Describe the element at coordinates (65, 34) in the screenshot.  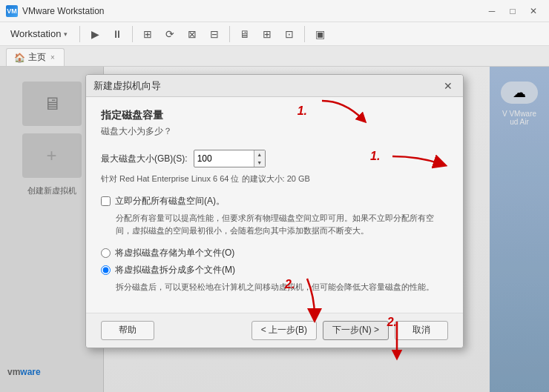
I see `dropdown-arrow: ▾` at that location.